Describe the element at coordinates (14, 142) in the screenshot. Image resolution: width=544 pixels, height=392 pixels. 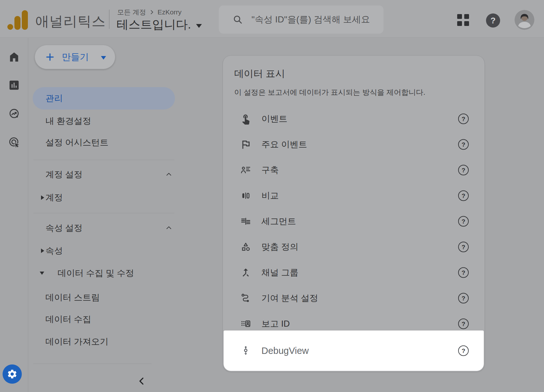
I see `advertising-icon` at that location.